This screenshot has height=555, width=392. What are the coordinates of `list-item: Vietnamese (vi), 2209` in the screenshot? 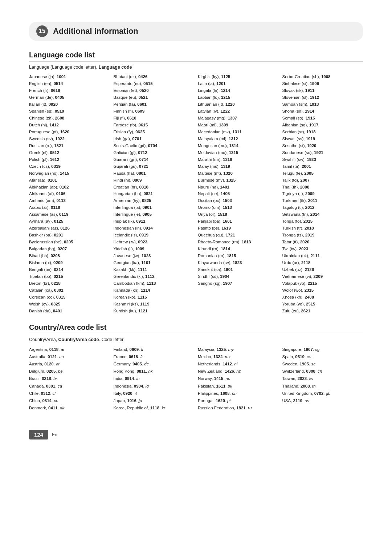 It's located at (323, 277).